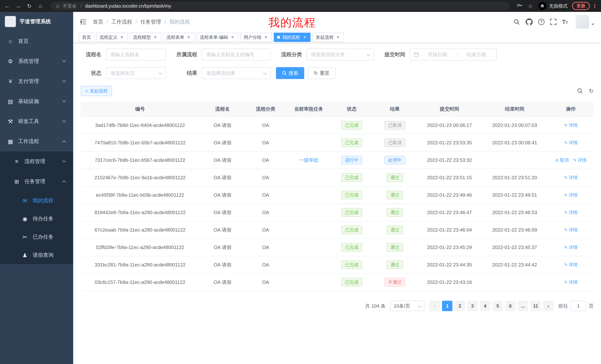  I want to click on breadcrumb-workflow: 工作流程, so click(122, 22).